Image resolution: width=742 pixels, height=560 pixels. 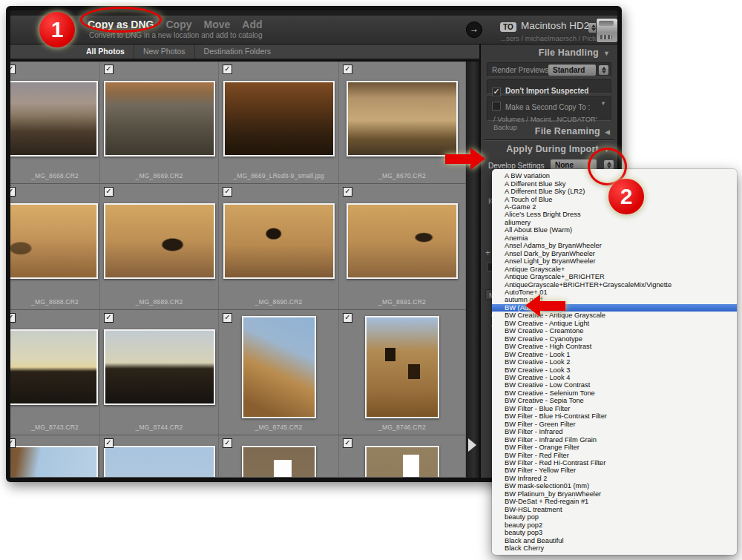 I want to click on photo-cell: ✓_MG_8691.CR2, so click(x=402, y=247).